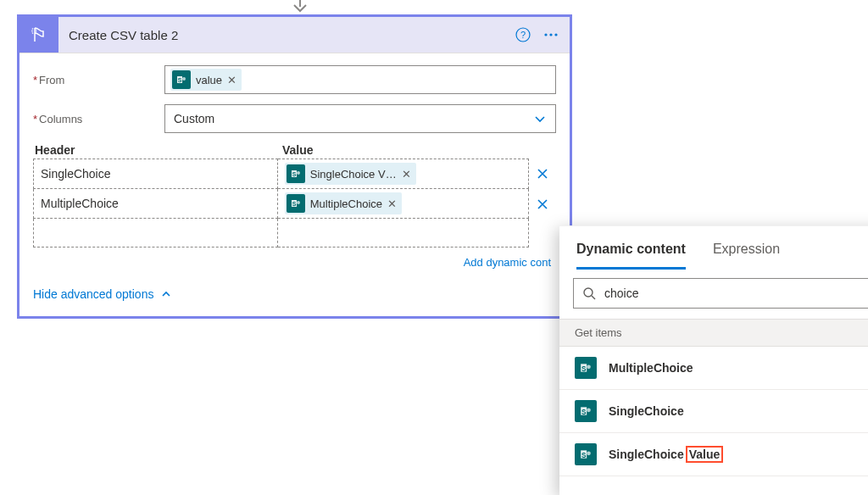  I want to click on value-cell, so click(403, 233).